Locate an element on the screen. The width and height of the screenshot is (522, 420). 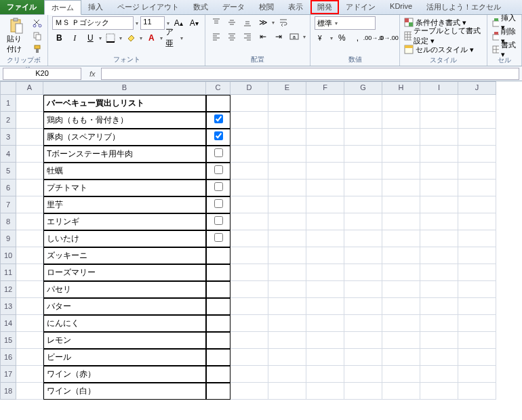
cell-B6: プチトマト is located at coordinates (125, 188).